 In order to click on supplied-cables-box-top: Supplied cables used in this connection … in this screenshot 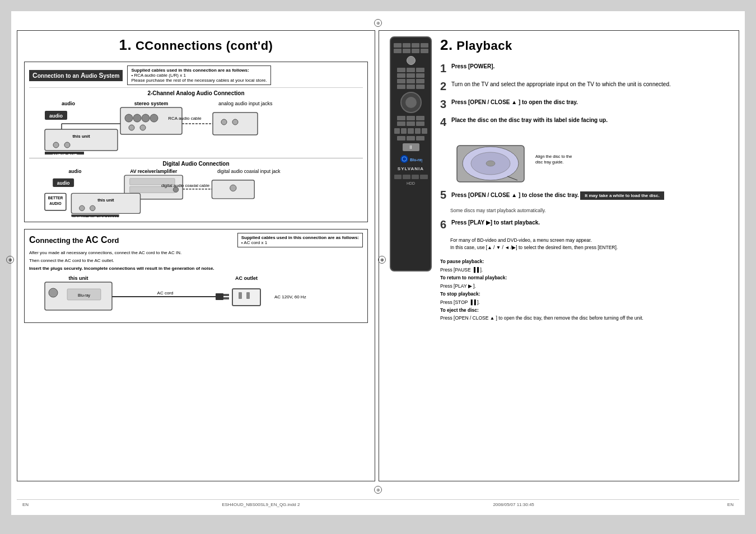, I will do `click(199, 75)`.